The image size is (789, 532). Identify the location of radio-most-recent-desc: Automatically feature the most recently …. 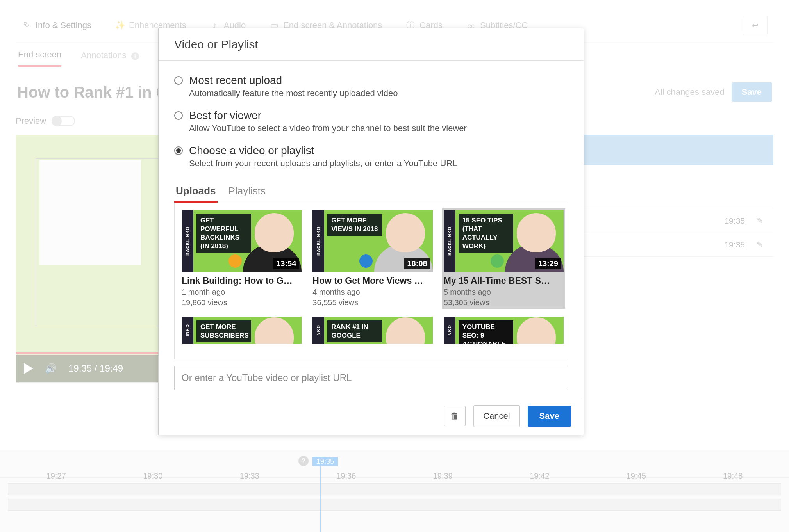
(293, 93).